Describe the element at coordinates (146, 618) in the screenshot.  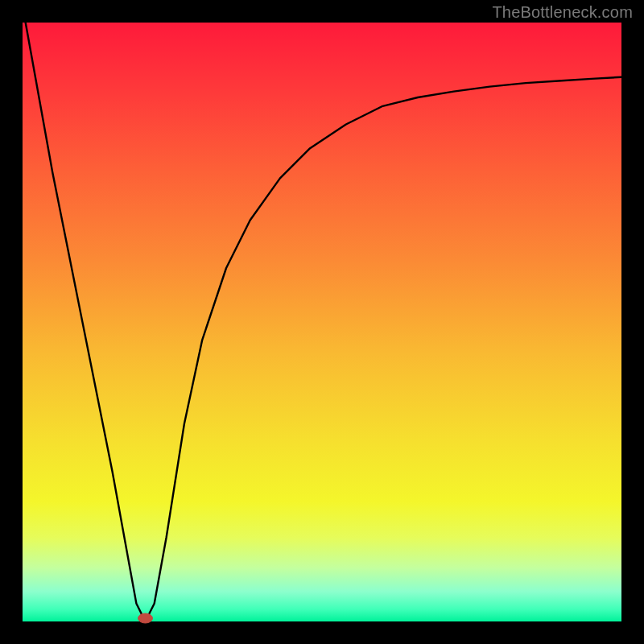
I see `minimum-marker` at that location.